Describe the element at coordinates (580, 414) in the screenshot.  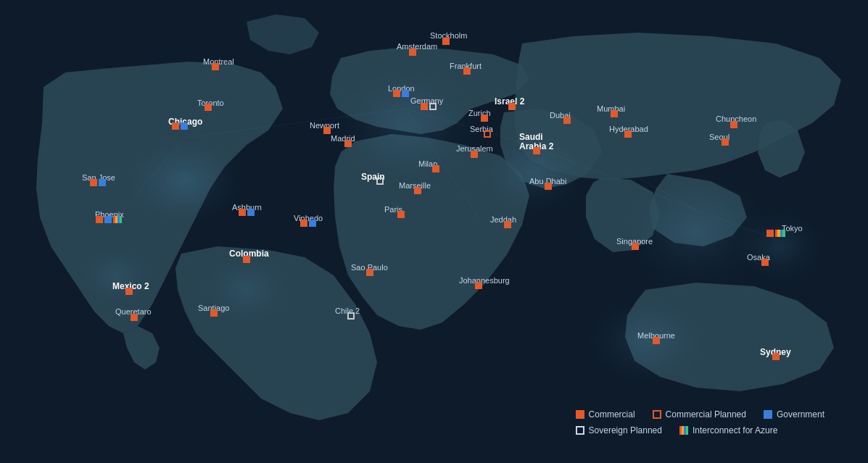
I see `legend-box-commercial` at that location.